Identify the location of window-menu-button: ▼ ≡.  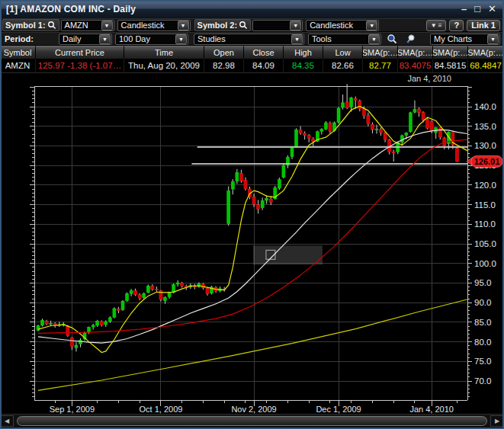
(436, 26).